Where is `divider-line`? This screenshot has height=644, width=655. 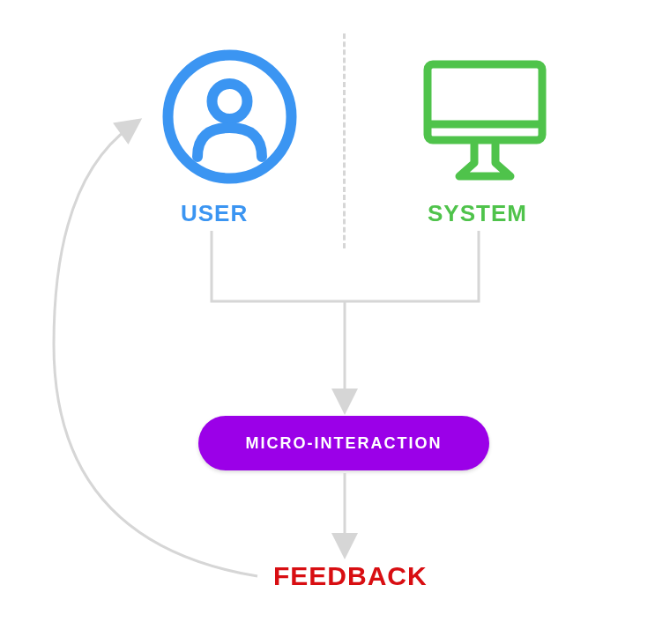
divider-line is located at coordinates (344, 141).